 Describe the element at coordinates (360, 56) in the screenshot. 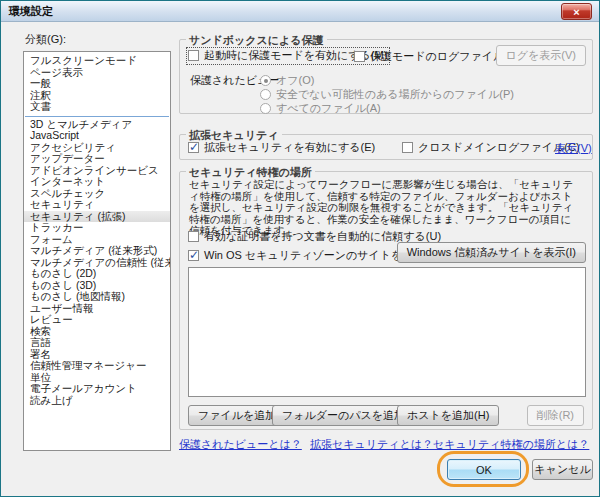

I see `create-log-checkbox` at that location.